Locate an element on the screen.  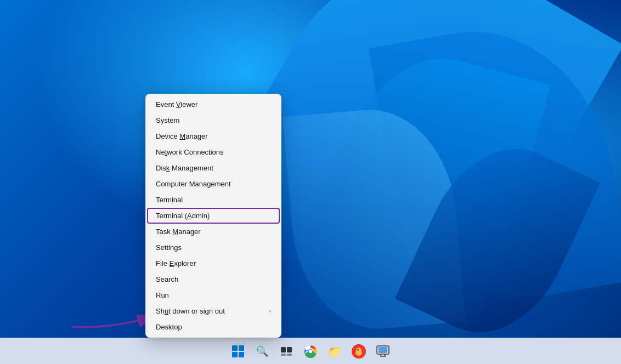
menu-item-network-connections: Network Connections is located at coordinates (213, 152).